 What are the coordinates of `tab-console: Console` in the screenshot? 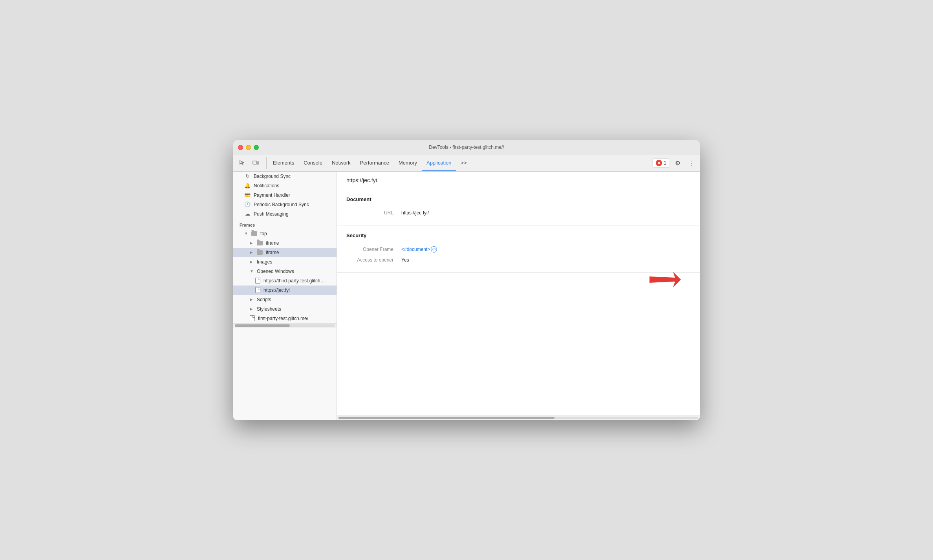 It's located at (313, 163).